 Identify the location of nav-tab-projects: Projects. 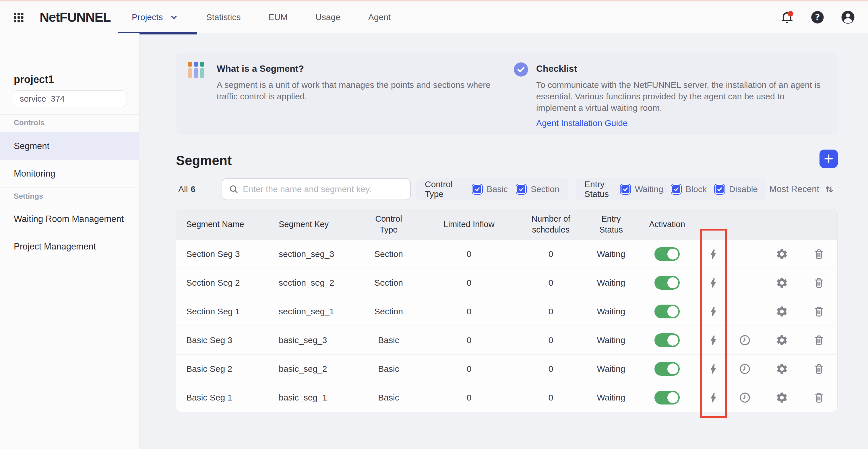
(155, 18).